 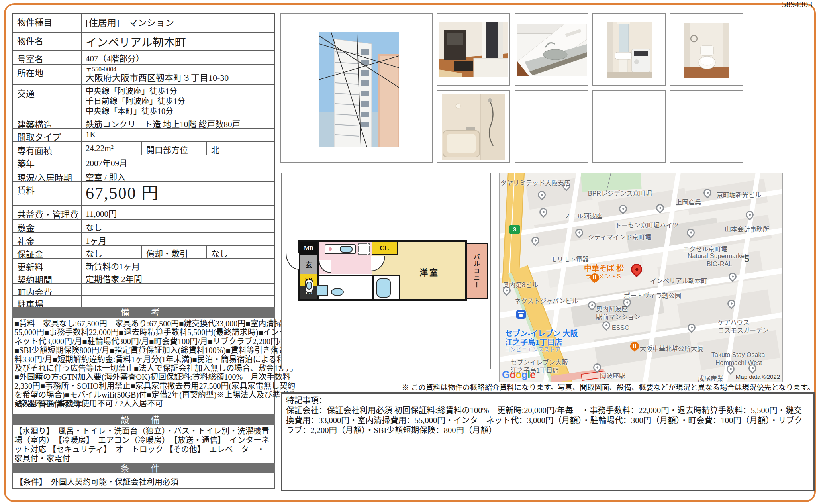 I want to click on field-value-key-money: 1ヶ月, so click(x=178, y=239).